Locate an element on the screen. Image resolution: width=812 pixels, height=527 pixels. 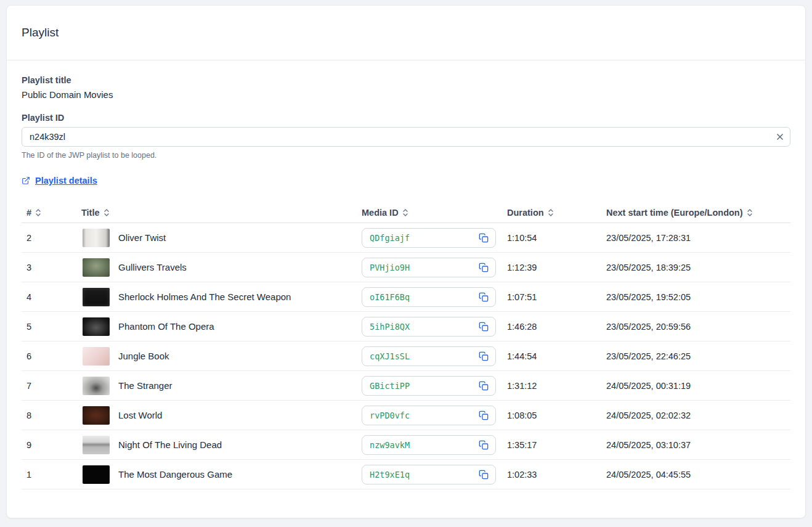
column-header-next-start: Next start time (Europe/London) is located at coordinates (699, 213).